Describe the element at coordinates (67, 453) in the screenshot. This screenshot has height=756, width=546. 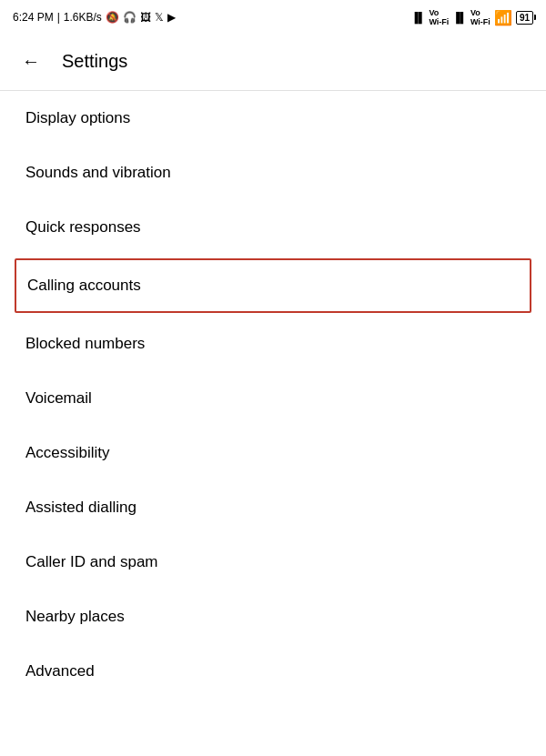
I see `settings-item-label-accessibility: Accessibility` at that location.